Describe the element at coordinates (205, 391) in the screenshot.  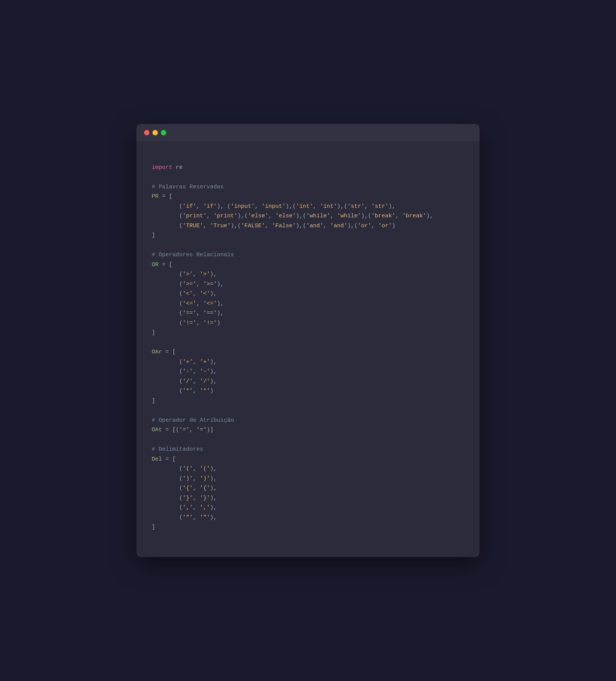
I see `oar-s4b: '*'` at that location.